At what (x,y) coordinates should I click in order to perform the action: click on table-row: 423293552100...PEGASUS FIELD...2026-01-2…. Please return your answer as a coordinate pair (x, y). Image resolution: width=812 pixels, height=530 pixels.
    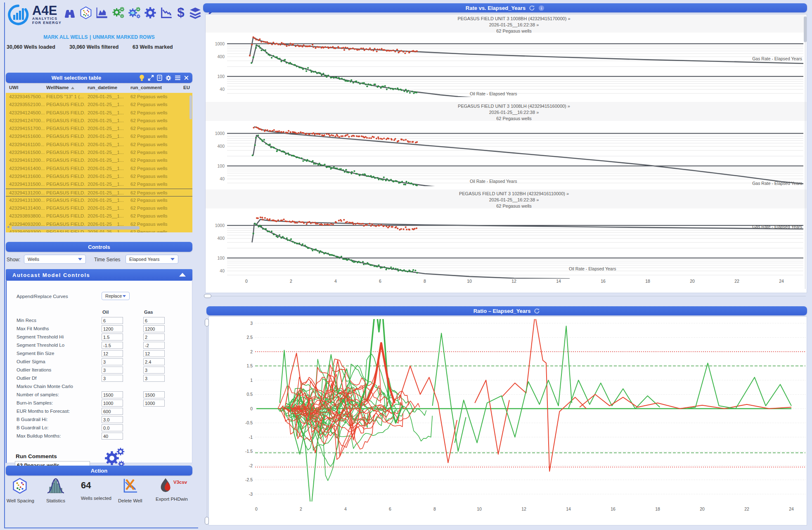
    Looking at the image, I should click on (99, 105).